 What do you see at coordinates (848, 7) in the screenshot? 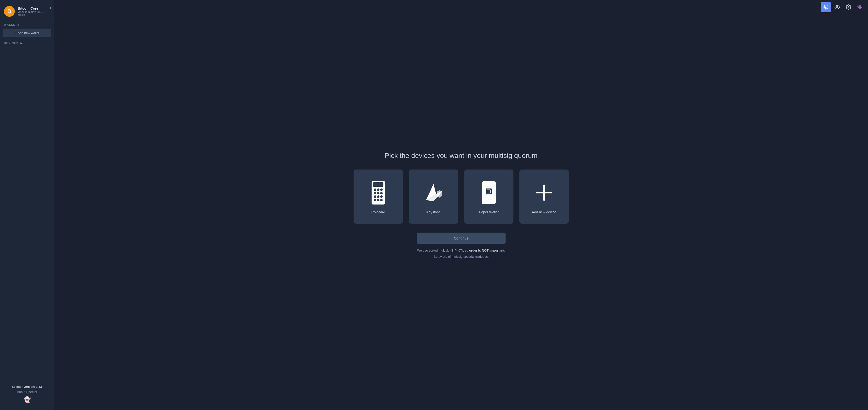
I see `settings-button` at bounding box center [848, 7].